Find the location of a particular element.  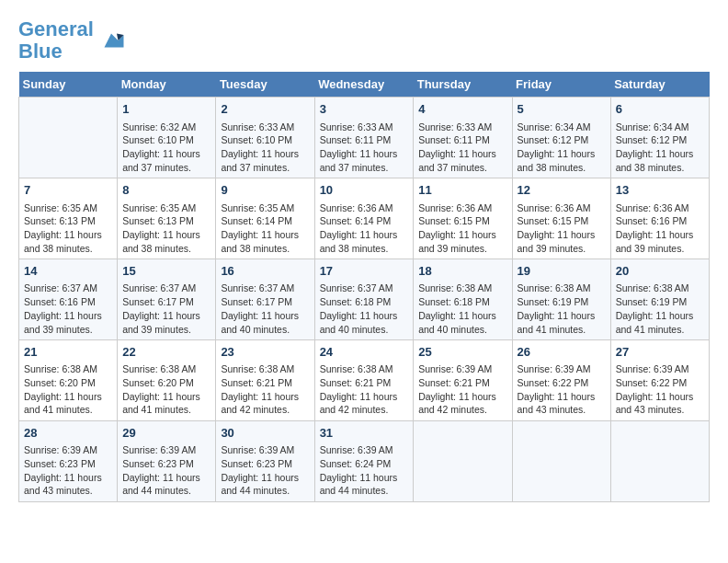

calendar-cell: 7Sunrise: 6:35 AM Sunset: 6:13 PM Daylig… is located at coordinates (68, 219).